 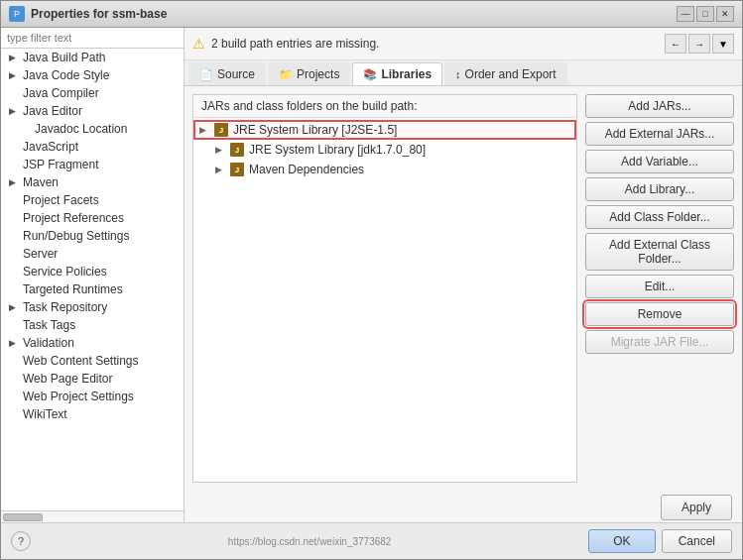 I want to click on left-tree-item-6: JSP Fragment, so click(x=92, y=165).